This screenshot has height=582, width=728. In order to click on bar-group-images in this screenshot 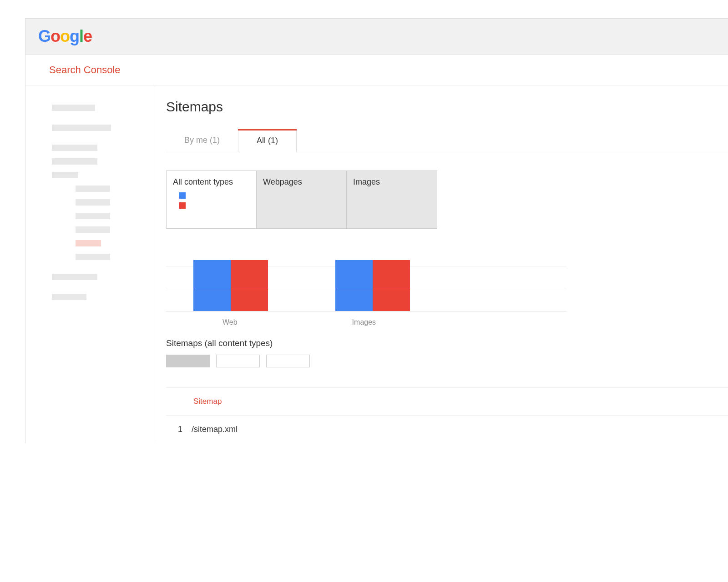, I will do `click(373, 286)`.